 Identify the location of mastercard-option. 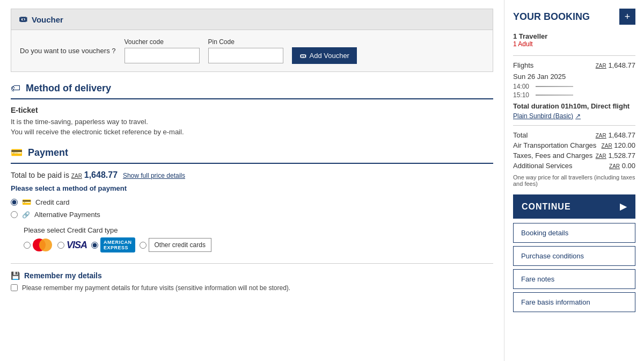
(39, 245).